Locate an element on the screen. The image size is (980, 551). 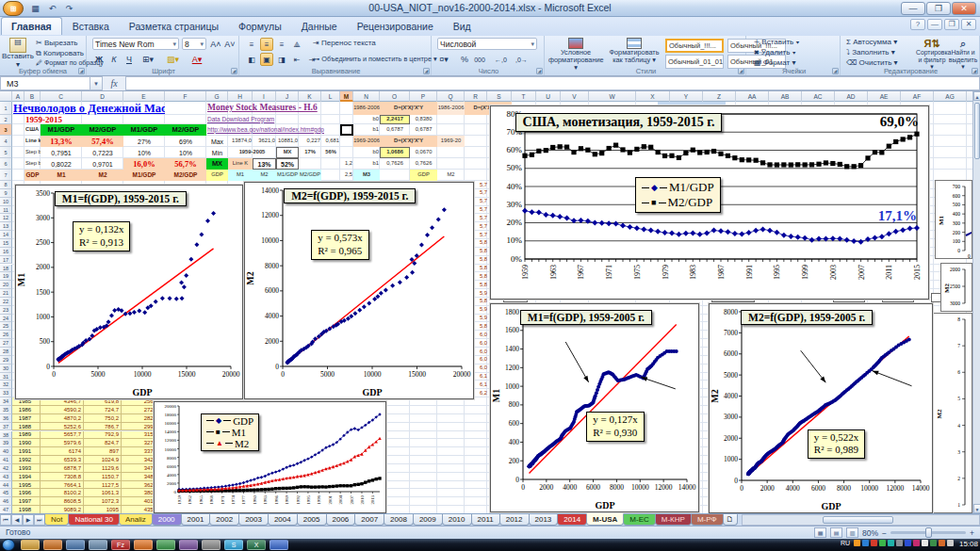
row-header-26: 26 is located at coordinates (6, 335).